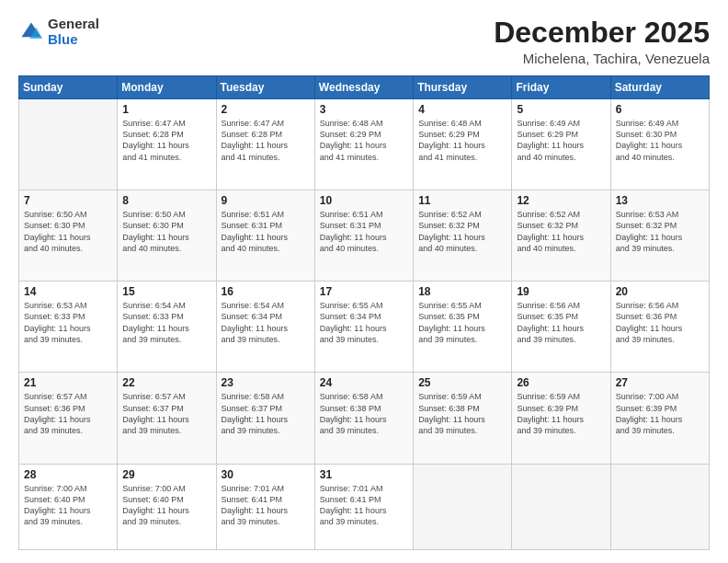  I want to click on day-number: 17, so click(364, 292).